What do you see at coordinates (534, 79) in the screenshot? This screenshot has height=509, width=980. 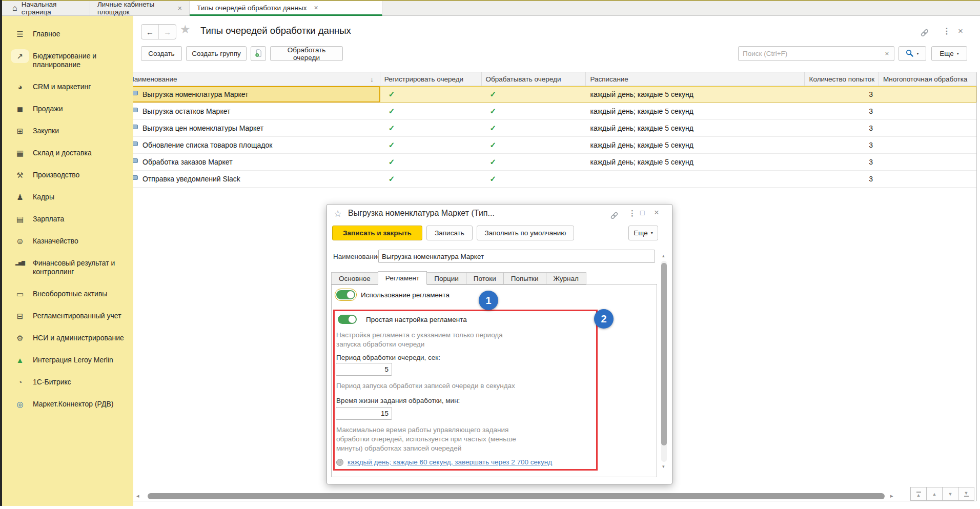 I see `column-header-process: Обрабатывать очереди` at bounding box center [534, 79].